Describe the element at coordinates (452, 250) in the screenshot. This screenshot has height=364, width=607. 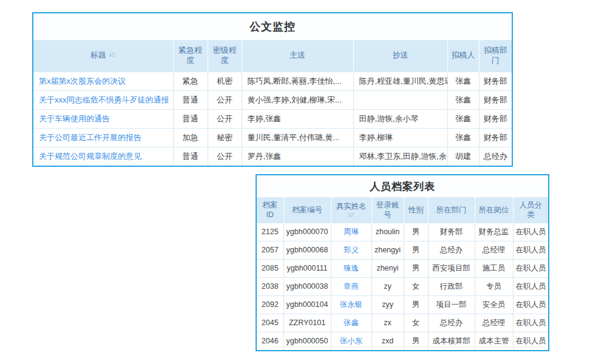
I see `personnel-dept-cell: 总经办` at that location.